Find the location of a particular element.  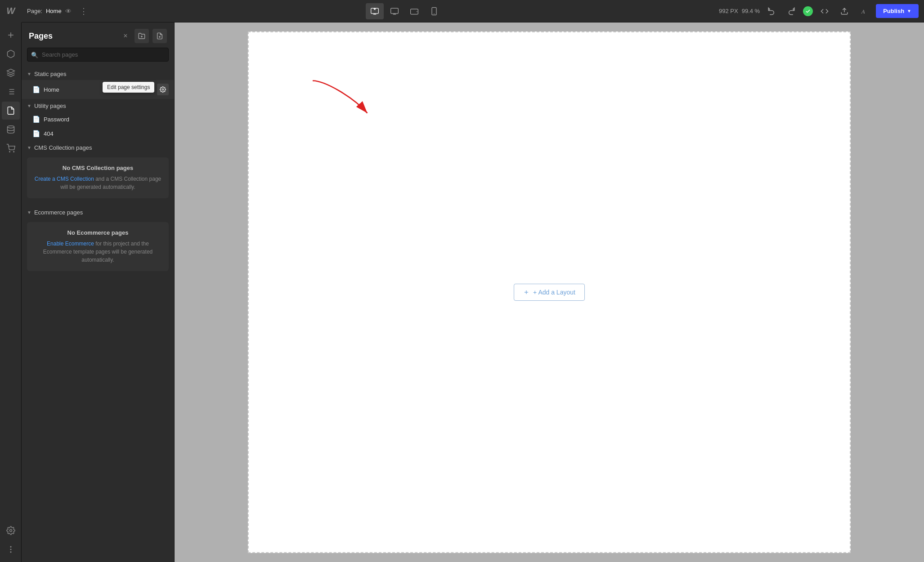

cms-create-link: Create a CMS Collection is located at coordinates (64, 179).